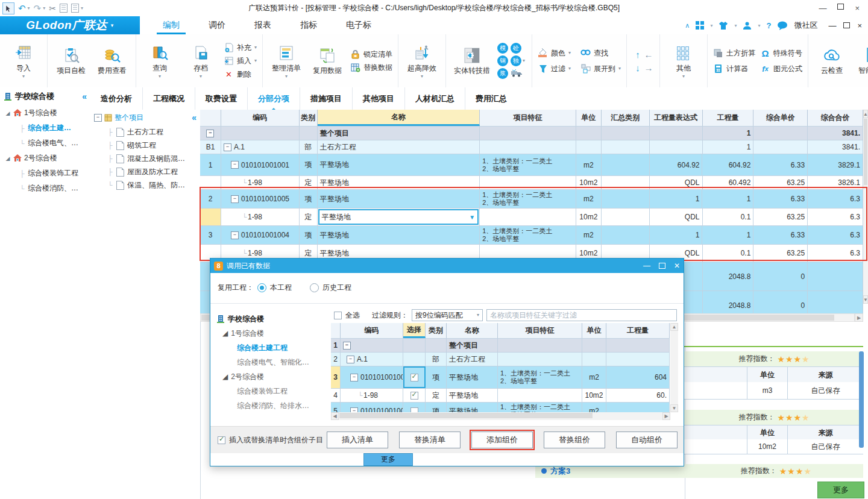  I want to click on import-button: 导入▾, so click(24, 61).